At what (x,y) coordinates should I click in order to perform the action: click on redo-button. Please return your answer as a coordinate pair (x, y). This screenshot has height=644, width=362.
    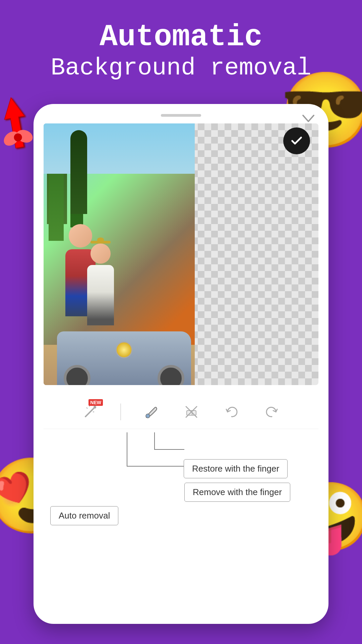
    Looking at the image, I should click on (272, 412).